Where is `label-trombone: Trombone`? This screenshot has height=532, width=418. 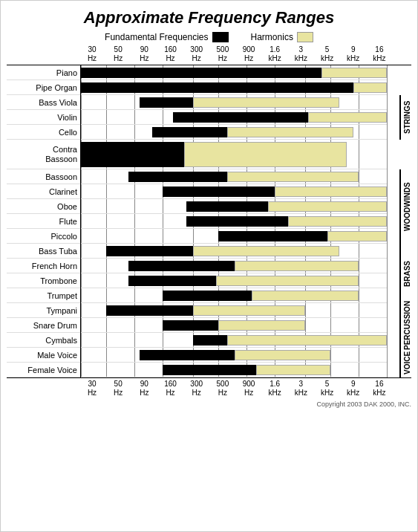
label-trombone: Trombone is located at coordinates (43, 281).